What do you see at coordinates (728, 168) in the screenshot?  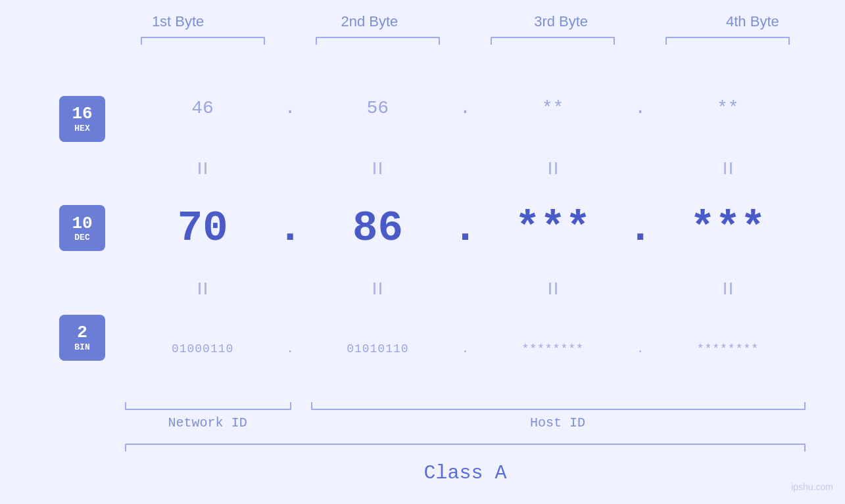 I see `eq1-b4` at bounding box center [728, 168].